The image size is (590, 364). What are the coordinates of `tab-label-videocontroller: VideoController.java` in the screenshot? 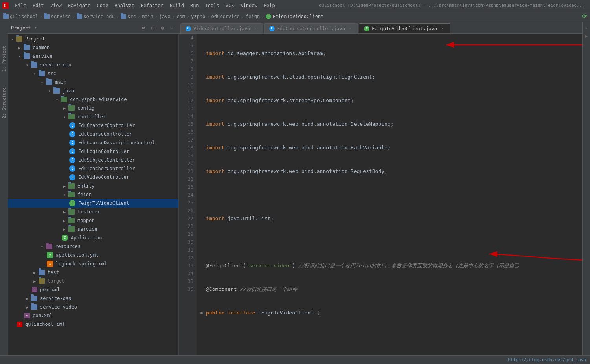 It's located at (222, 29).